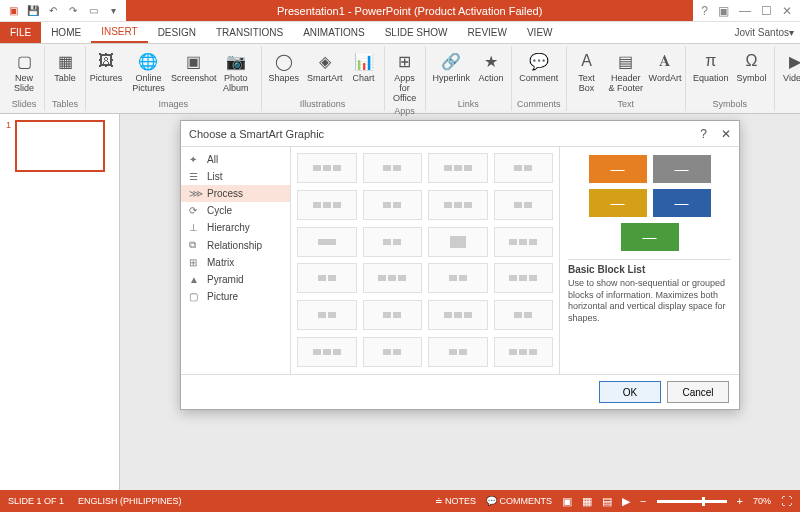  Describe the element at coordinates (787, 11) in the screenshot. I see `close-icon: ✕` at that location.